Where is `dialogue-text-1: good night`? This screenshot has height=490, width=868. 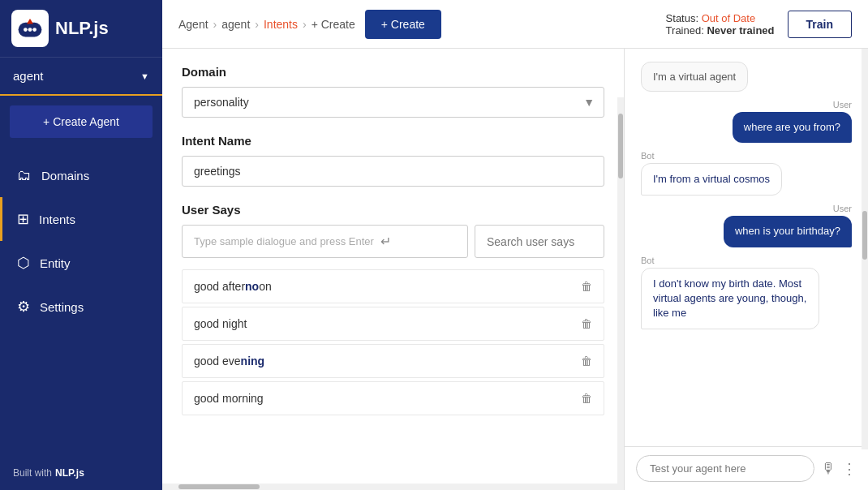
dialogue-text-1: good night is located at coordinates (221, 324).